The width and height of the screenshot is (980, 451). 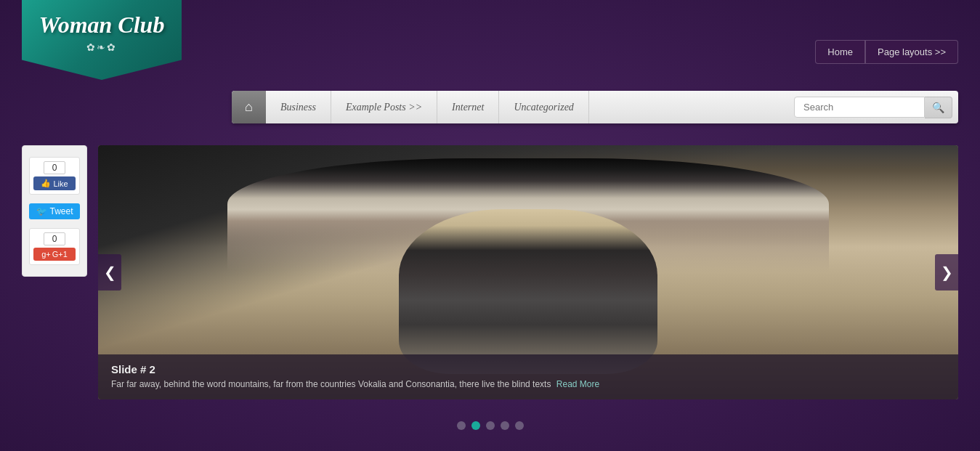 What do you see at coordinates (947, 272) in the screenshot?
I see `next-icon: ❯` at bounding box center [947, 272].